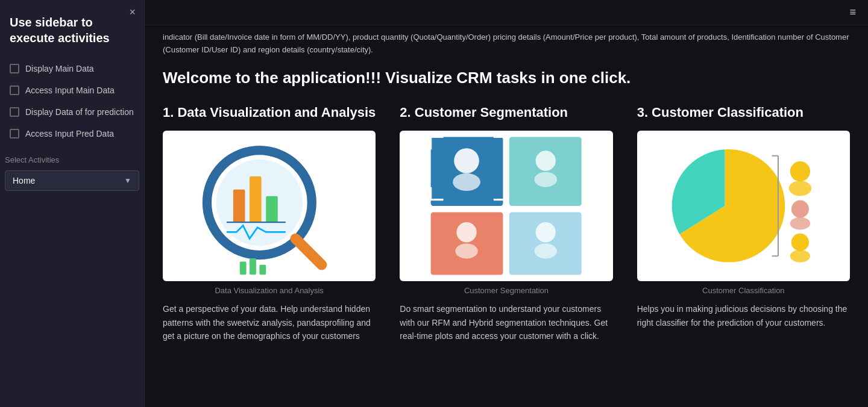 The width and height of the screenshot is (868, 407). I want to click on sidebar-item-display-data-prediction: Display Data of for prediction, so click(72, 112).